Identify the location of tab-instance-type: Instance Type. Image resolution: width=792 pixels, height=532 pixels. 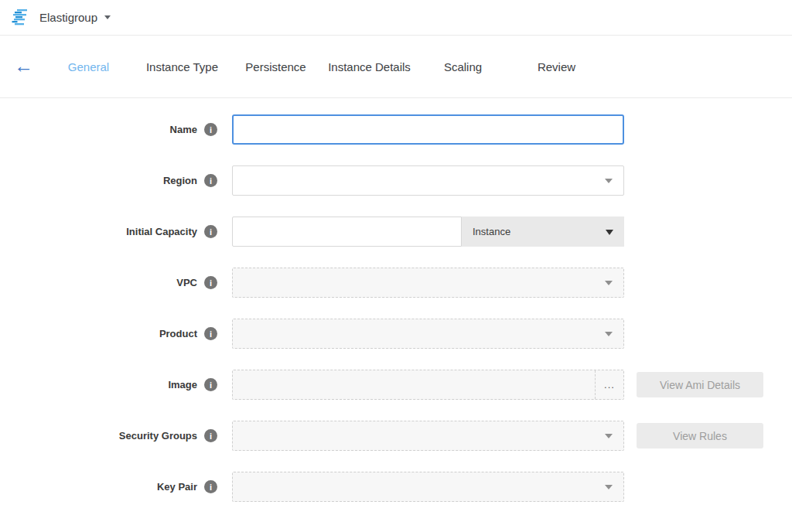
(183, 66).